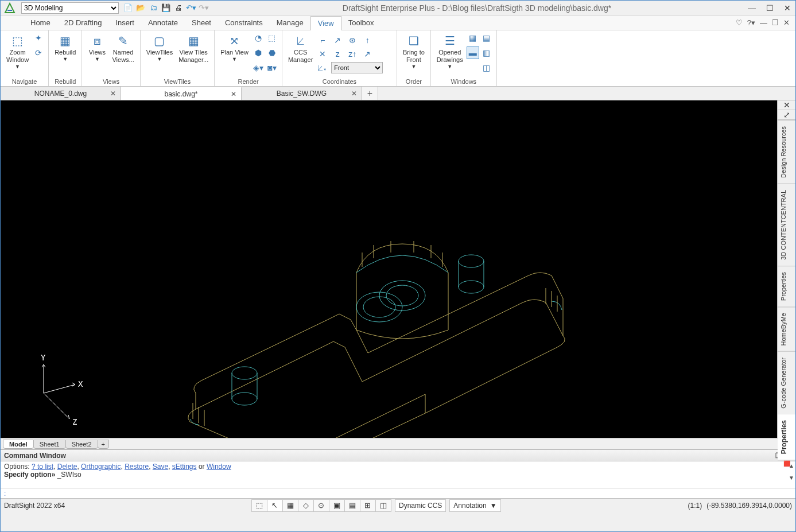  What do you see at coordinates (153, 8) in the screenshot?
I see `open-folder-icon: 🗂` at bounding box center [153, 8].